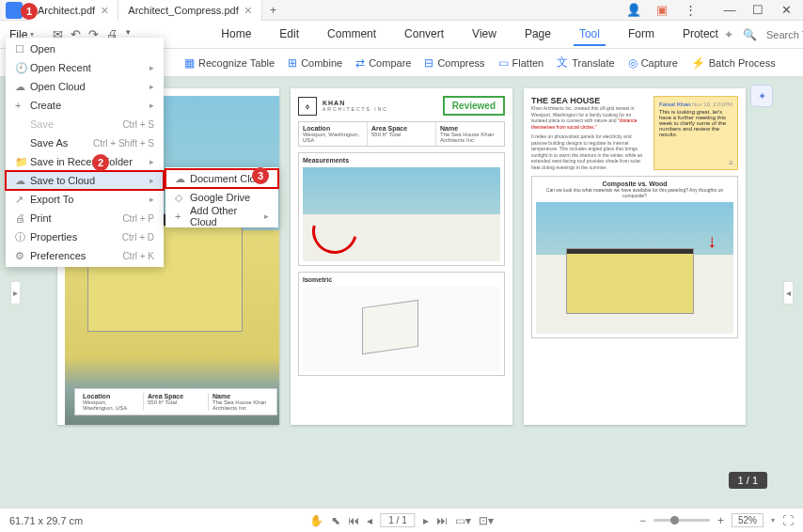 The height and width of the screenshot is (532, 803). Describe the element at coordinates (764, 34) in the screenshot. I see `search-area: ✦ 🔍 ☁ 🔔 ⌂` at that location.